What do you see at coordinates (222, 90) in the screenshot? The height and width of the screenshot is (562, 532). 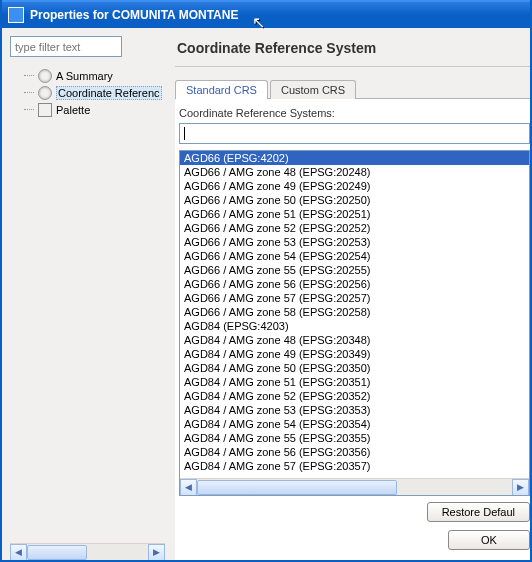 I see `tab-standard-crs: Standard CRS` at bounding box center [222, 90].